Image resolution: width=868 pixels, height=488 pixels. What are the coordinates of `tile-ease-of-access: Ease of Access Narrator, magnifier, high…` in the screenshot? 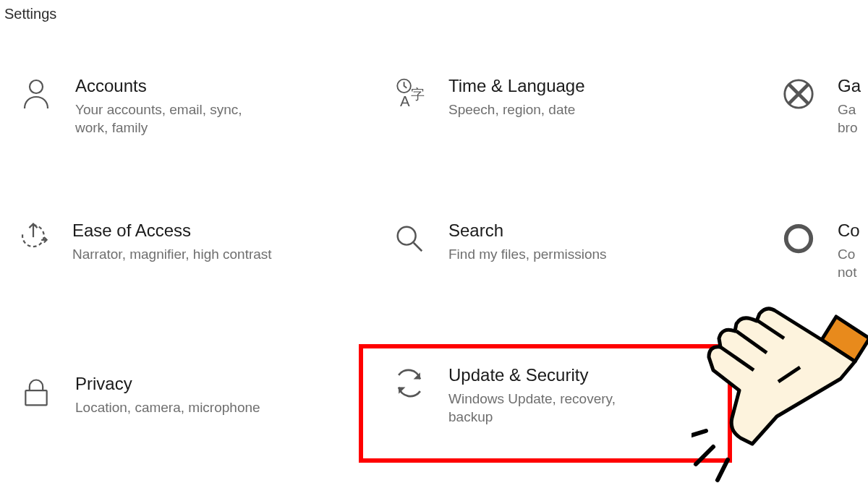 It's located at (143, 241).